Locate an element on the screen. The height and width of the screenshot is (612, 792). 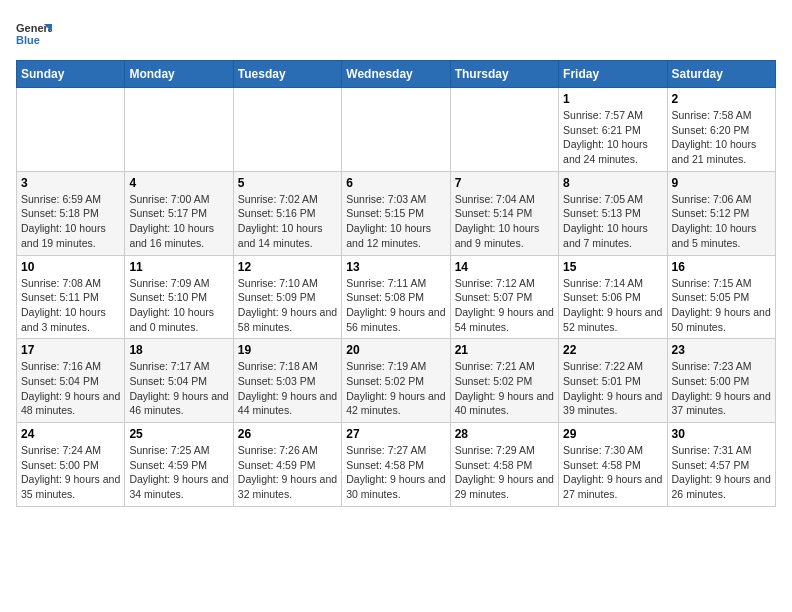
day-info: Sunrise: 7:06 AM Sunset: 5:12 PM Dayligh… is located at coordinates (722, 222).